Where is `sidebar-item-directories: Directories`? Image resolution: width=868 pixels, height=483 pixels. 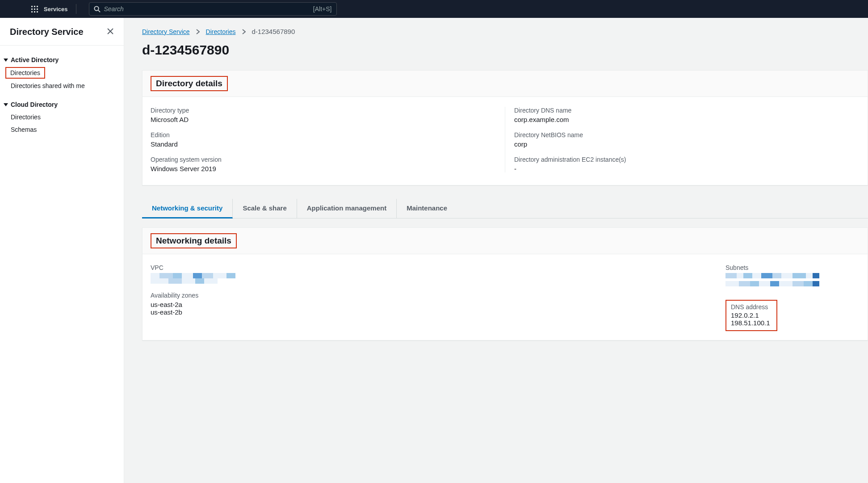
sidebar-item-directories: Directories is located at coordinates (25, 73).